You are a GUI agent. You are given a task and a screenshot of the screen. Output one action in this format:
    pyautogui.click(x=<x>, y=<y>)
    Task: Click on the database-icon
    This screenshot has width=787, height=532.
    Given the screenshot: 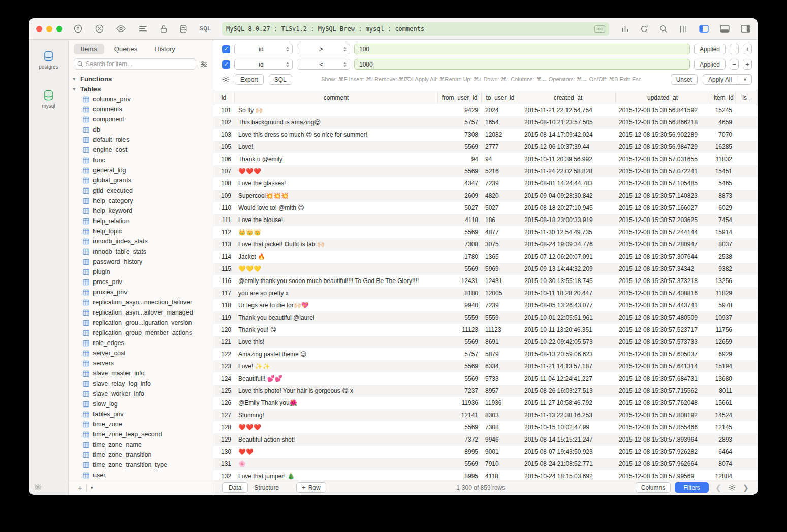 What is the action you would take?
    pyautogui.click(x=183, y=29)
    